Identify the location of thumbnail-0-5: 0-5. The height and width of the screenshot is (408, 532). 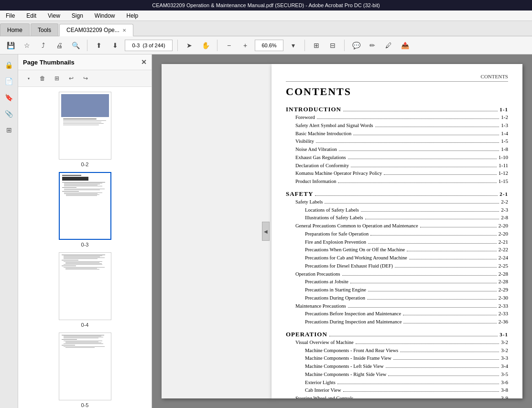
(85, 370).